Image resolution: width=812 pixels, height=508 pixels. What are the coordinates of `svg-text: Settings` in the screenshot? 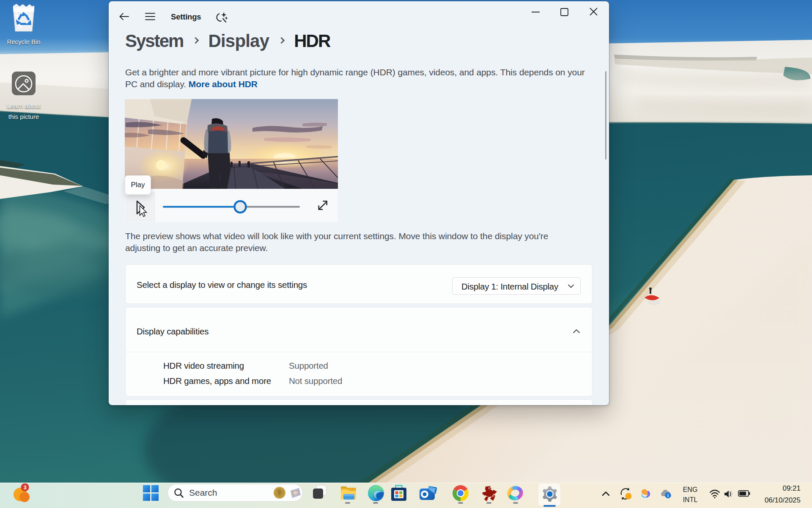 It's located at (186, 17).